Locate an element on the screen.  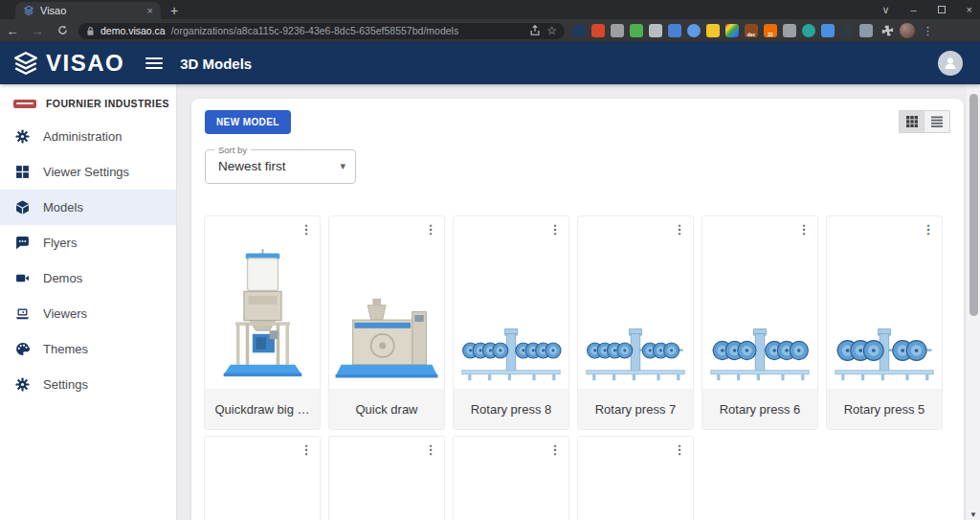
pointer-extension-icon is located at coordinates (866, 31).